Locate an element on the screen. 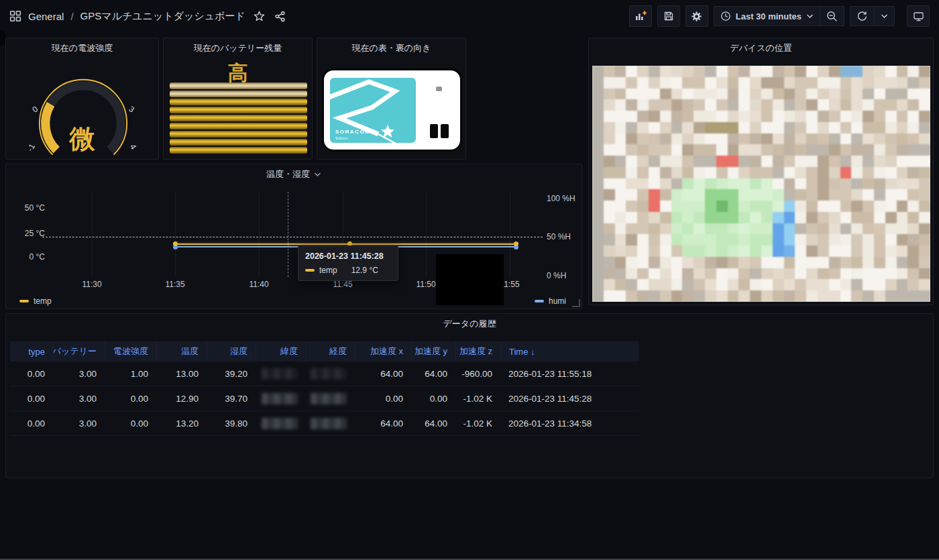 The image size is (939, 560). column-header-accel-y: 加速度 y is located at coordinates (433, 351).